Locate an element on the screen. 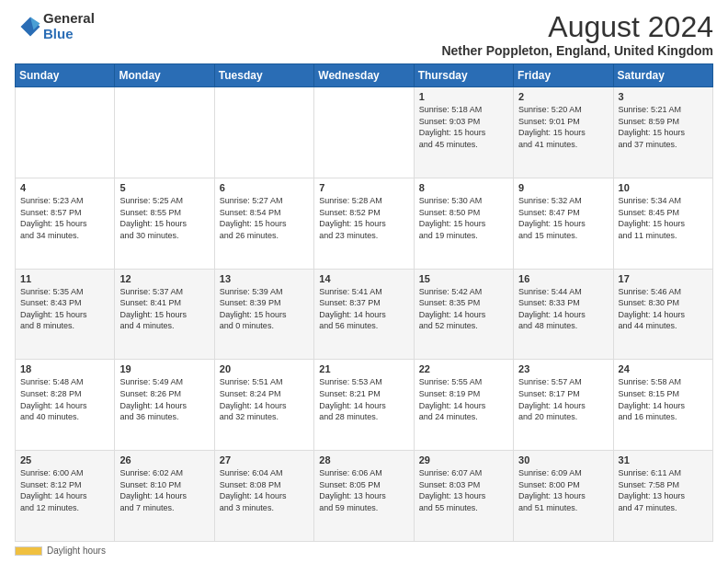  day-info: Sunrise: 5:21 AM Sunset: 8:59 PM Dayligh… is located at coordinates (664, 127).